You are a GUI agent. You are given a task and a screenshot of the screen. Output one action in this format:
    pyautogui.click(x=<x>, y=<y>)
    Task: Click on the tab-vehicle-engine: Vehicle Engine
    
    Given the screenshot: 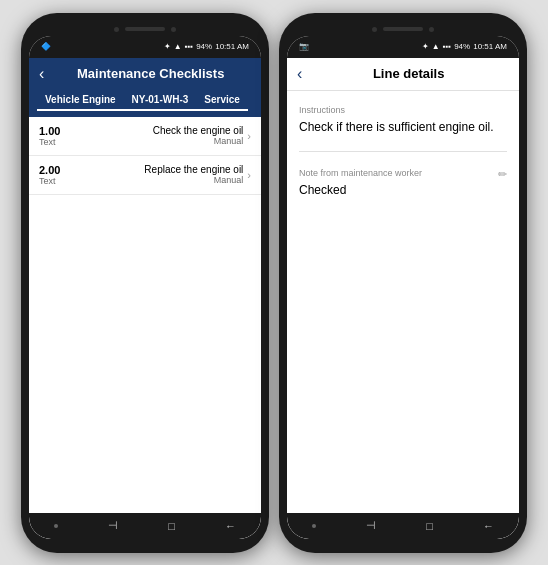 What is the action you would take?
    pyautogui.click(x=80, y=100)
    